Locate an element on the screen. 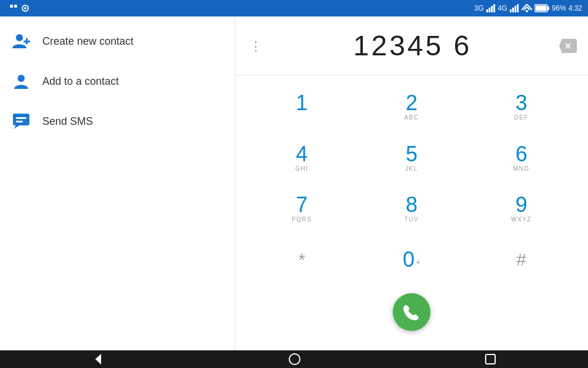  dialer-number-display: 12345 6 is located at coordinates (413, 46).